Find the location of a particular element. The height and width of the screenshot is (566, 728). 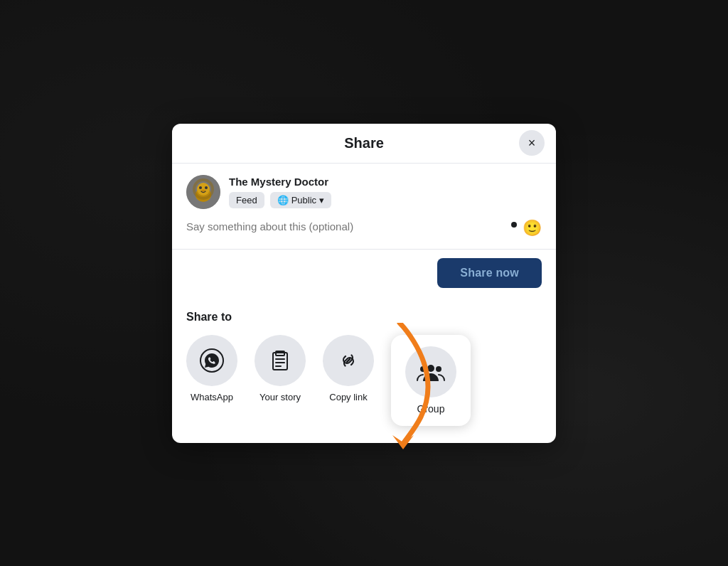

user-row: The Mystery Doctor Feed 🌐 Public ▾ is located at coordinates (364, 192).